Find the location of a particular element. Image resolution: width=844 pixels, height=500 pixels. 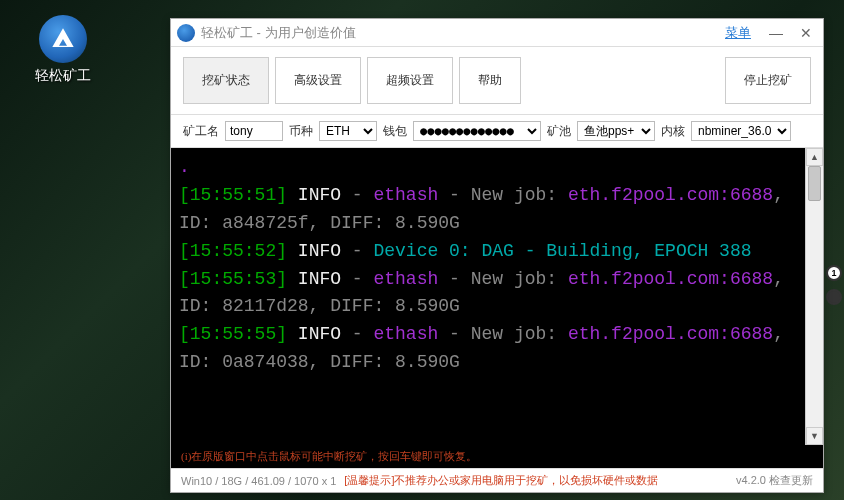

scroll-up-button: ▲ is located at coordinates (814, 157).